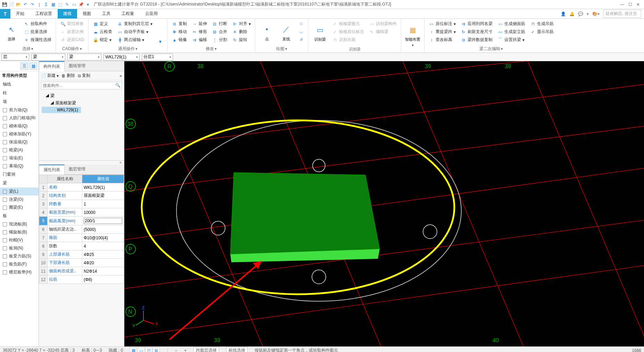 The height and width of the screenshot is (352, 644). Describe the element at coordinates (135, 40) in the screenshot. I see `two-point-axis-button: ╋两点辅轴 ▾` at that location.